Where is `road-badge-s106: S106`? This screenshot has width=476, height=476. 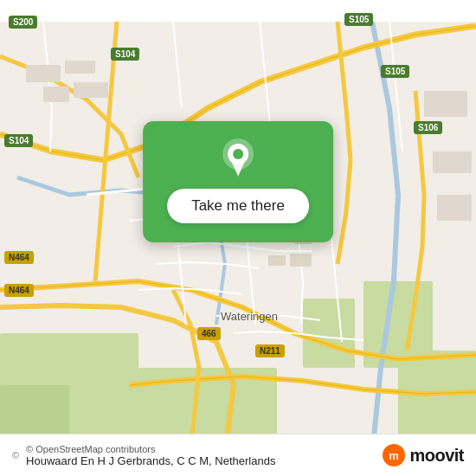
road-badge-s106: S106 is located at coordinates (428, 128).